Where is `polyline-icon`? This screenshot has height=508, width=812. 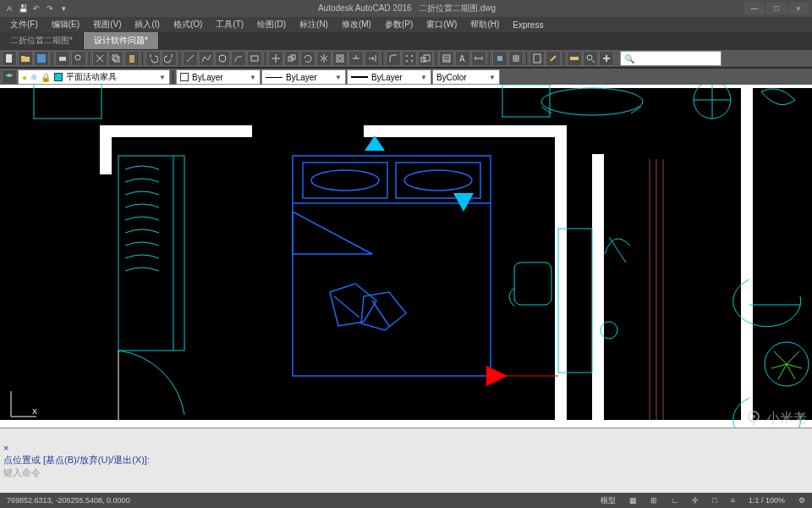 polyline-icon is located at coordinates (206, 58).